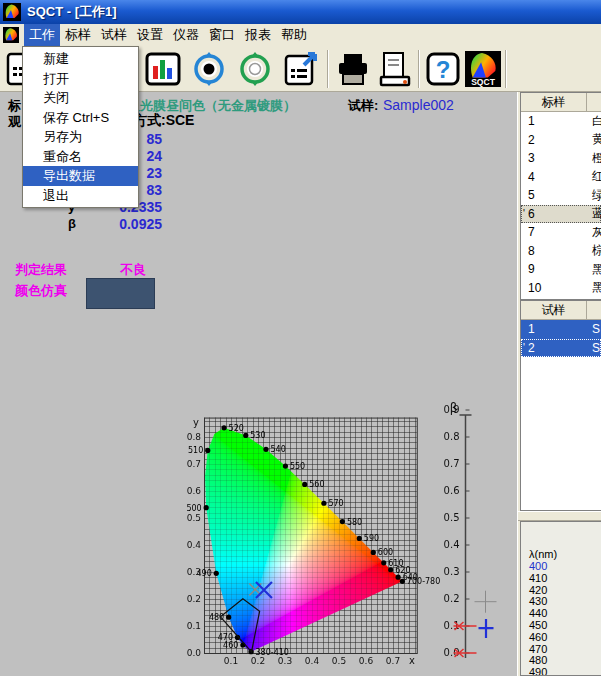 This screenshot has height=676, width=601. Describe the element at coordinates (596, 232) in the screenshot. I see `standard-row-name: 灰` at that location.